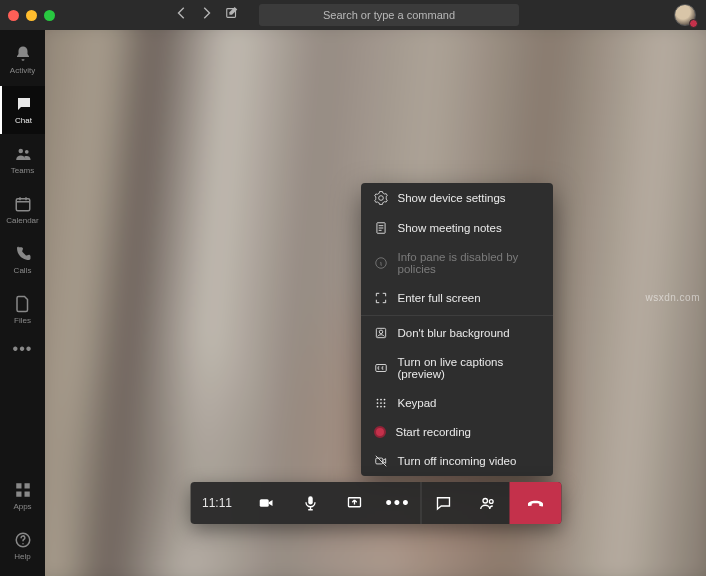  I want to click on call-duration: 11:11, so click(217, 503).